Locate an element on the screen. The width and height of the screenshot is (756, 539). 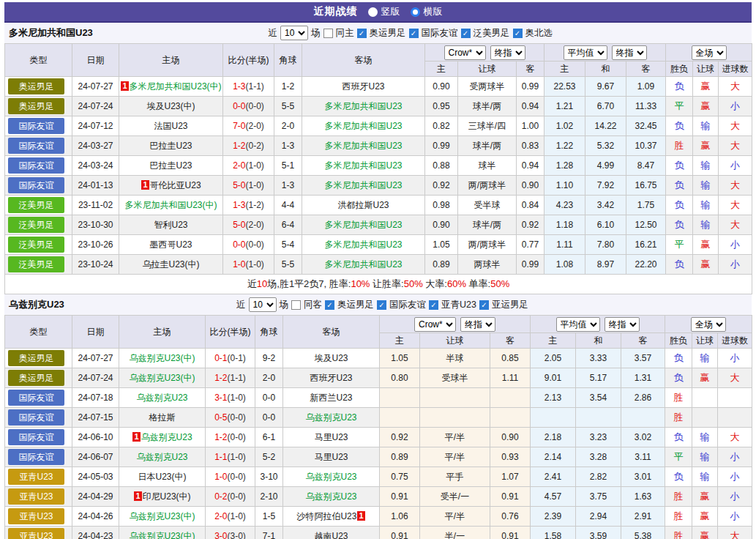
league-filter-label: 泛美男足 is located at coordinates (492, 34).